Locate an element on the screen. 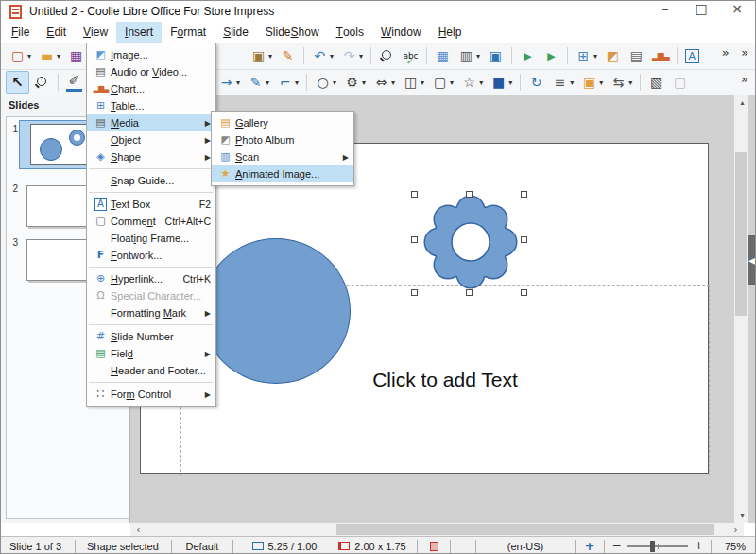 The image size is (756, 554). menu-item-chart: ▂▆▃ Chart... is located at coordinates (151, 89).